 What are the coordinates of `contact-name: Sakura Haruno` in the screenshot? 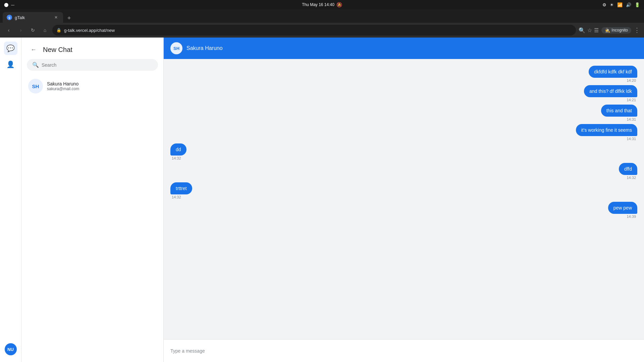 It's located at (63, 84).